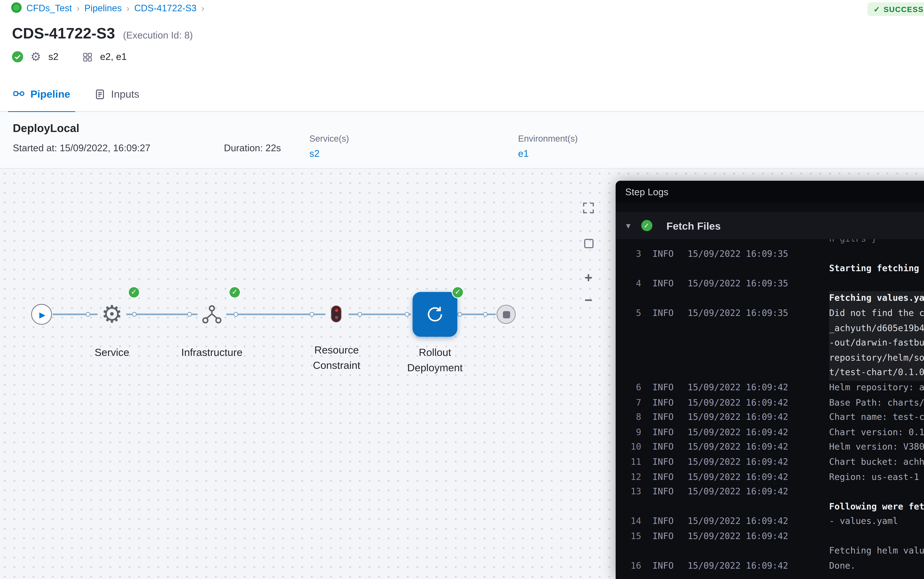 This screenshot has height=579, width=924. What do you see at coordinates (770, 254) in the screenshot?
I see `log-row: 3INFO15/09/2022 16:09:35` at bounding box center [770, 254].